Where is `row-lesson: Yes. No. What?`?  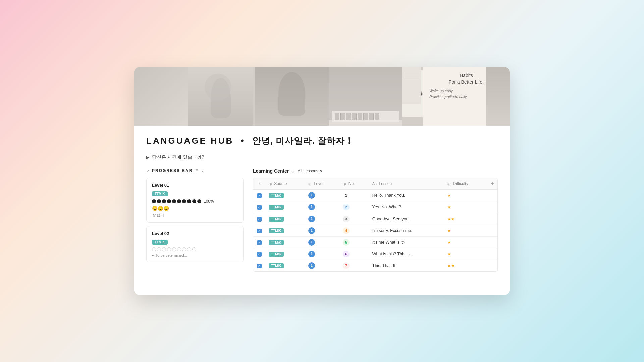
row-lesson: Yes. No. What? is located at coordinates (407, 207).